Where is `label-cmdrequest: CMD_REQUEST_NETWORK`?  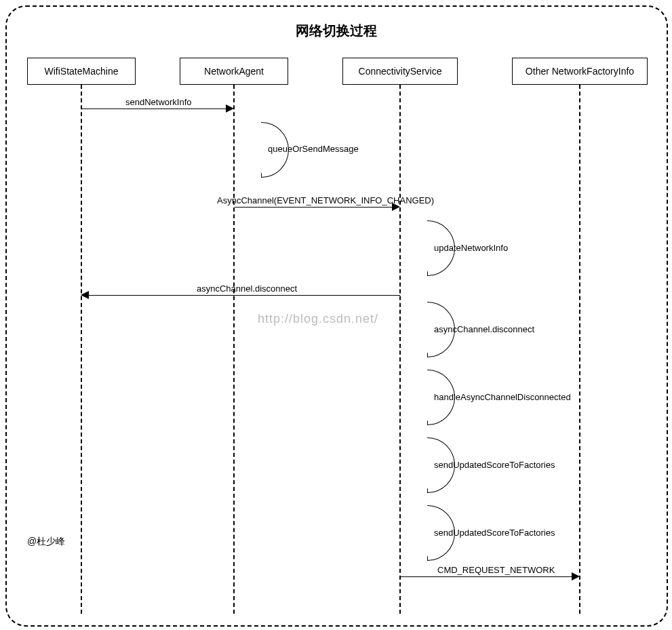
label-cmdrequest: CMD_REQUEST_NETWORK is located at coordinates (496, 570).